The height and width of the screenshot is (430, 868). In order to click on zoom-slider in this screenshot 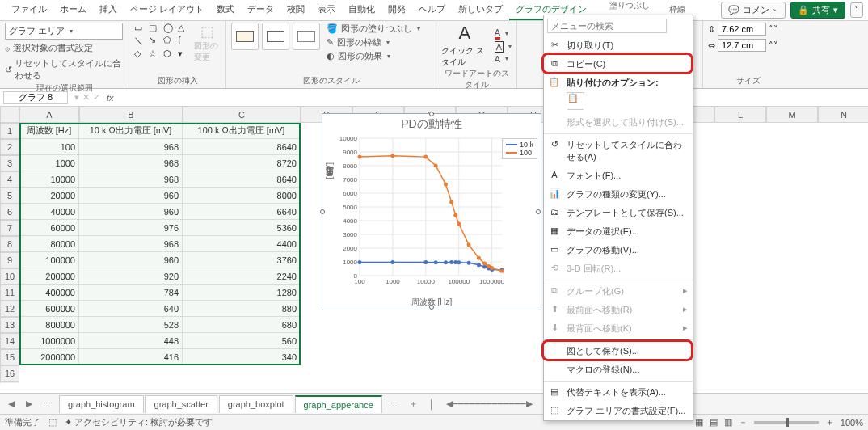, I will do `click(786, 422)`.